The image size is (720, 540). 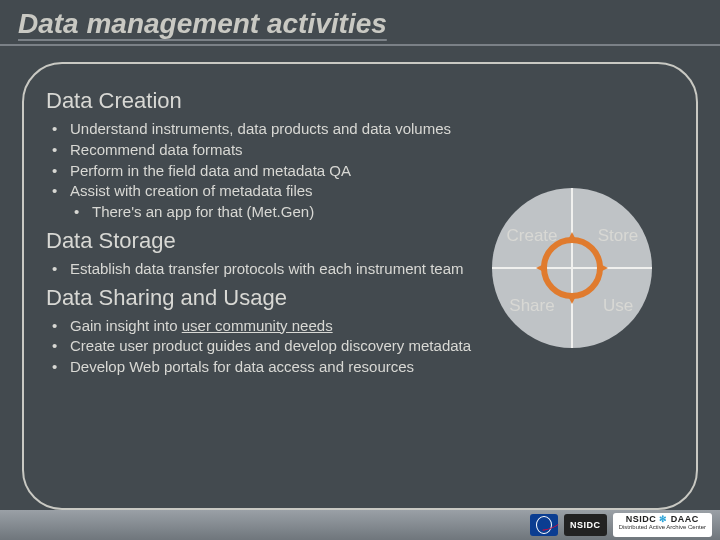 I want to click on text: NSIDC, so click(x=642, y=519).